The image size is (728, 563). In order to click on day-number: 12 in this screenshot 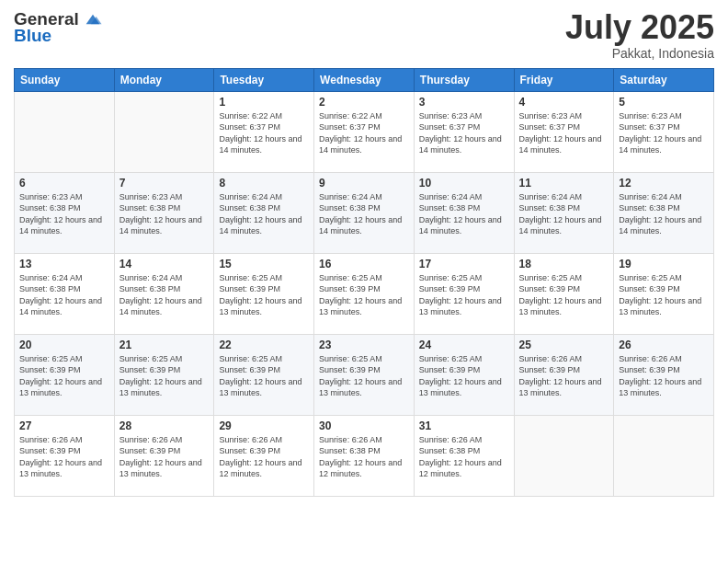, I will do `click(664, 183)`.